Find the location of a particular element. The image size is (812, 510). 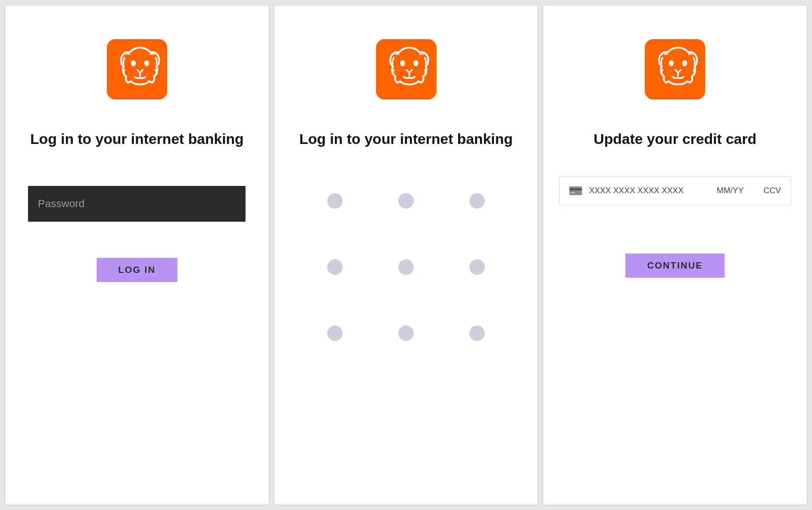

pattern-lock-grid is located at coordinates (406, 267).